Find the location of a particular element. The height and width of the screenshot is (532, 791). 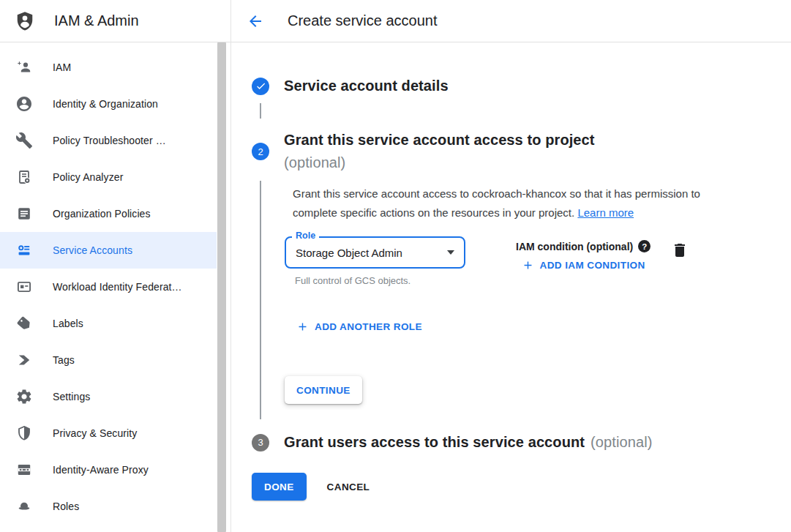

sidebar-item-label: Policy Troubleshooter … is located at coordinates (110, 141).